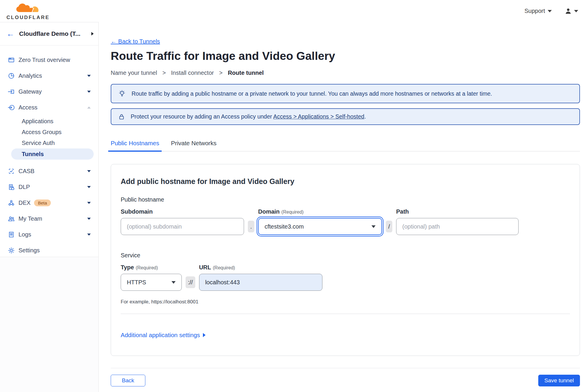  Describe the element at coordinates (31, 219) in the screenshot. I see `sidebar-item-label: My Team` at that location.